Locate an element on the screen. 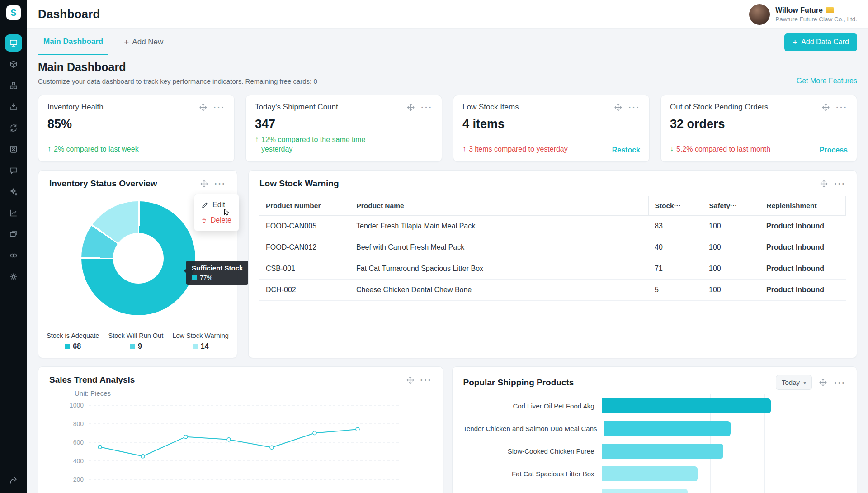  gear-icon is located at coordinates (14, 277).